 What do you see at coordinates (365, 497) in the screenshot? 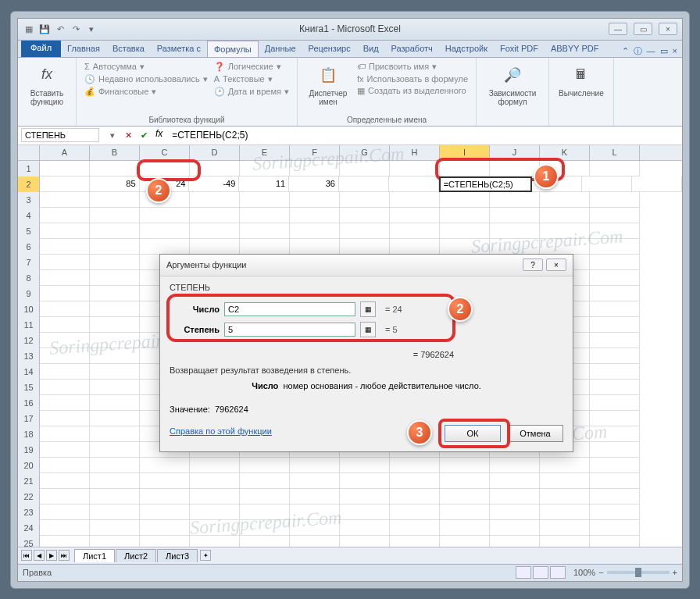
I see `cell-G22` at bounding box center [365, 497].